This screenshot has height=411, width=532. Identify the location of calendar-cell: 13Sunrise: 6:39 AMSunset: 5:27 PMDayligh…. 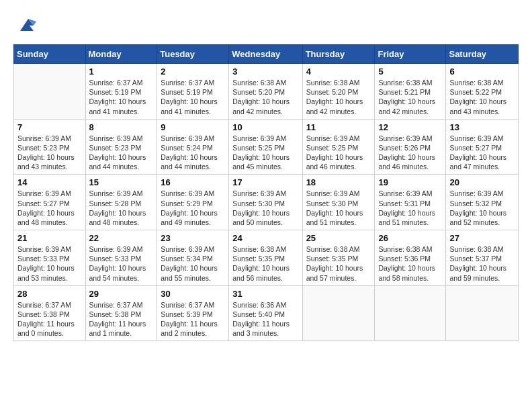
(482, 146).